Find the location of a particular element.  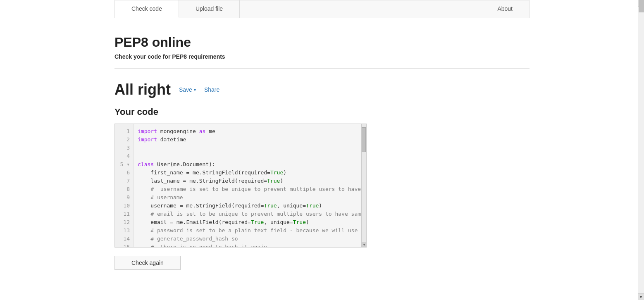

save-label: Save is located at coordinates (186, 90).